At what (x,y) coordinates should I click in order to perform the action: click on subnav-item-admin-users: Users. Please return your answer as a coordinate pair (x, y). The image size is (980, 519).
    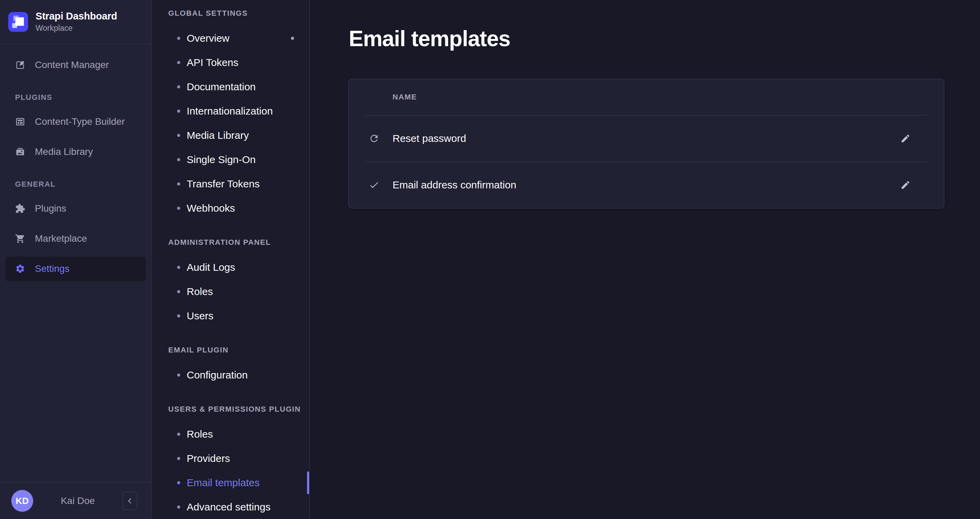
    Looking at the image, I should click on (231, 316).